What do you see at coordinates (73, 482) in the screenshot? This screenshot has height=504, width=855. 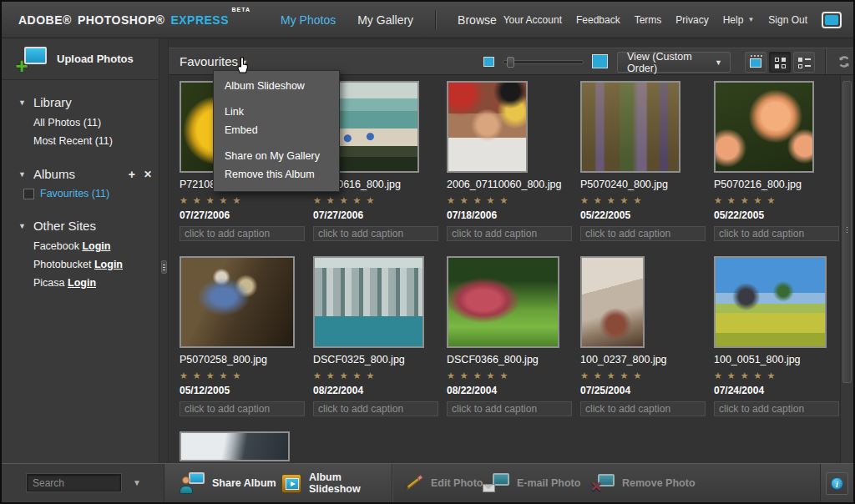 I see `search-input` at bounding box center [73, 482].